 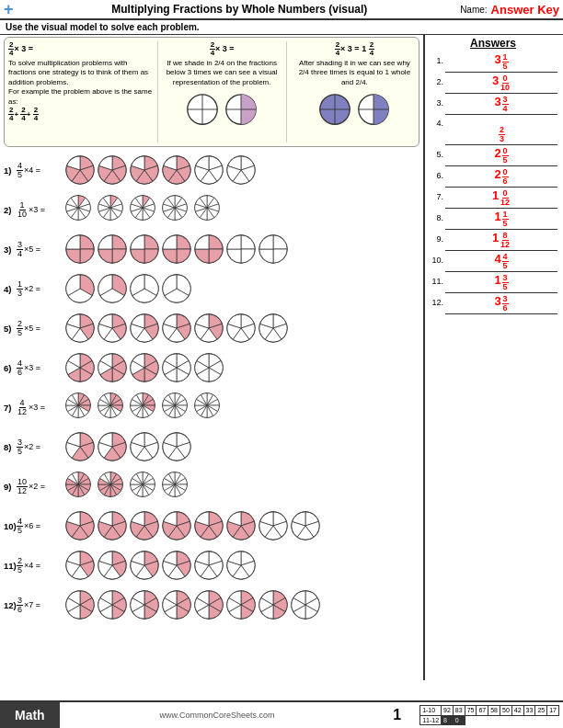 What do you see at coordinates (10, 566) in the screenshot?
I see `problem-label-11: 11)` at bounding box center [10, 566].